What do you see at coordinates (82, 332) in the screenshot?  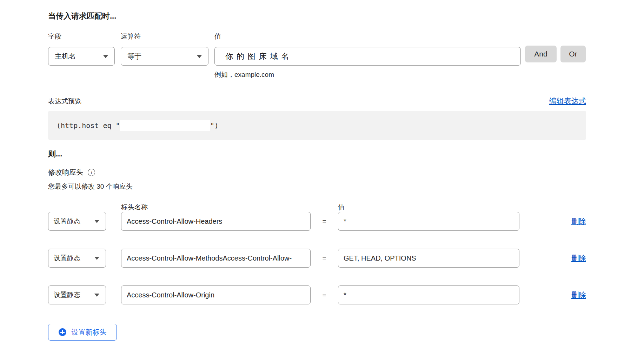 I see `set-new-header-button: 设置新标头` at bounding box center [82, 332].